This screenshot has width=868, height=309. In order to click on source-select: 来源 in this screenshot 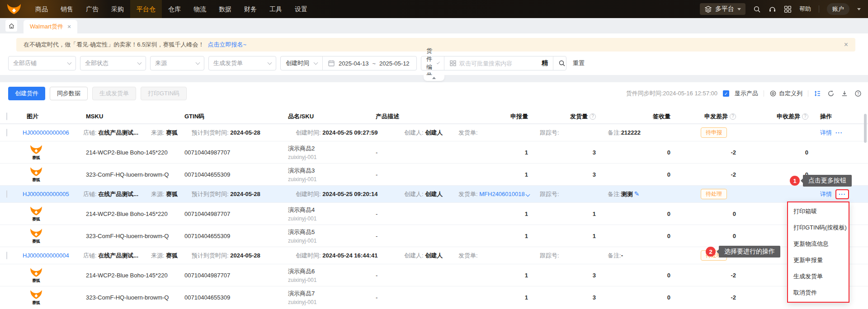, I will do `click(177, 63)`.